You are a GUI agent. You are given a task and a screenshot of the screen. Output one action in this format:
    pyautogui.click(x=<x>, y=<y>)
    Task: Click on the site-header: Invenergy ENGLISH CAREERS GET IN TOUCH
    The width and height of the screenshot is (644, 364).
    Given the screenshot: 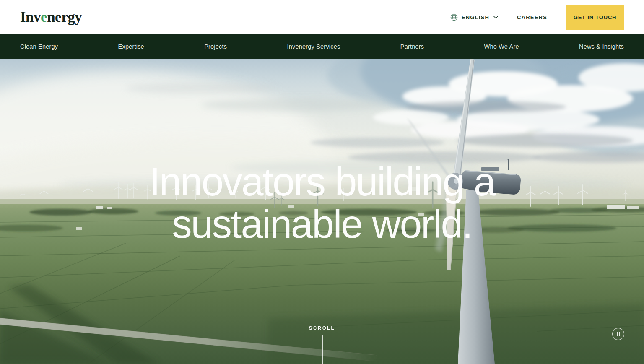 What is the action you would take?
    pyautogui.click(x=322, y=17)
    